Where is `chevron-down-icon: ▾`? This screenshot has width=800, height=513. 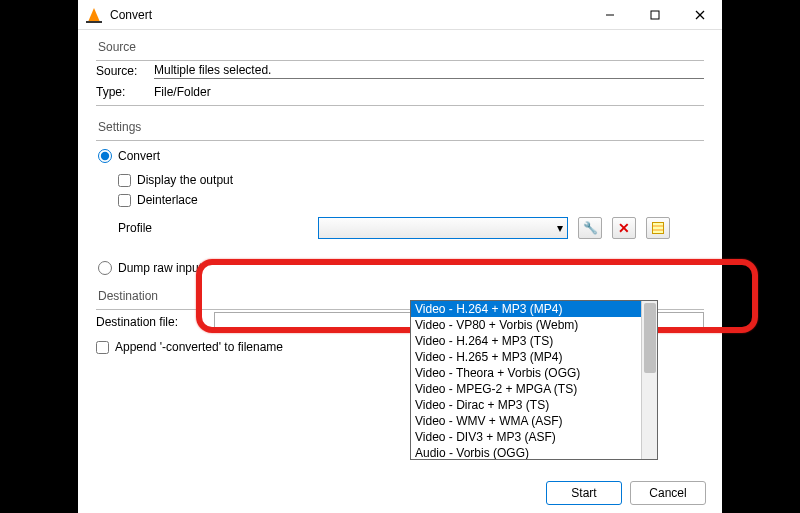
chevron-down-icon: ▾ is located at coordinates (560, 228).